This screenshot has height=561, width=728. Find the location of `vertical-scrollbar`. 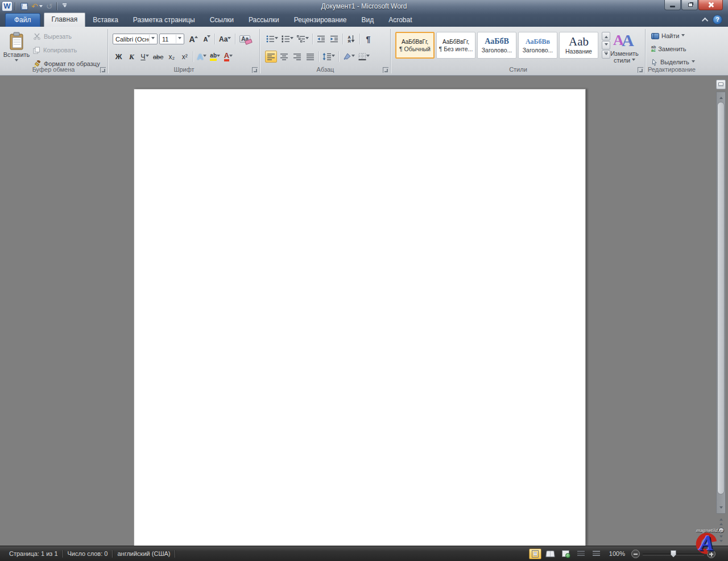

vertical-scrollbar is located at coordinates (721, 303).